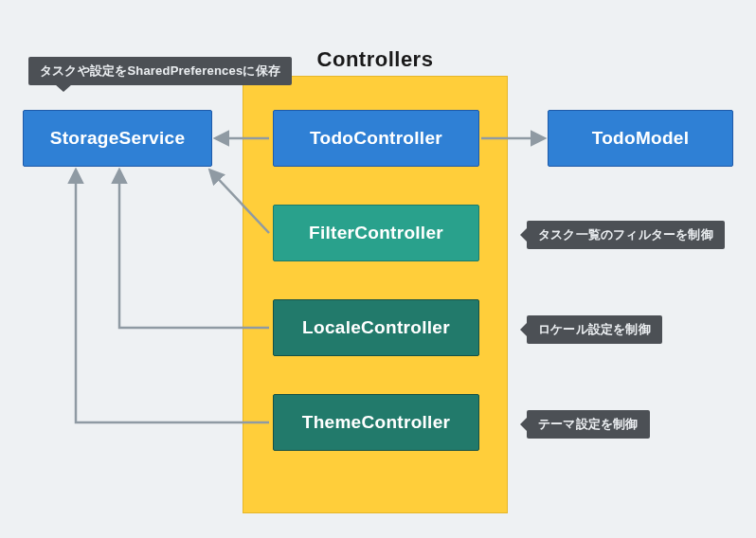 The image size is (756, 538). I want to click on node-theme-controller: ThemeController, so click(376, 422).